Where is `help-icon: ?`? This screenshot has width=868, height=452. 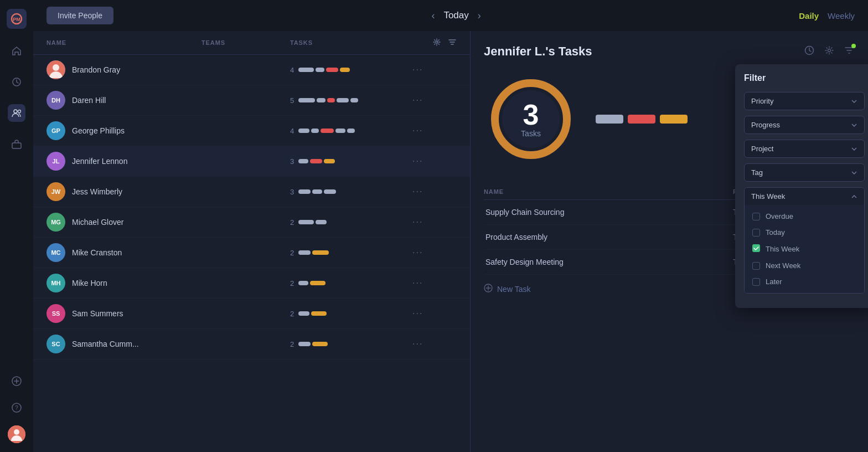 help-icon: ? is located at coordinates (17, 408).